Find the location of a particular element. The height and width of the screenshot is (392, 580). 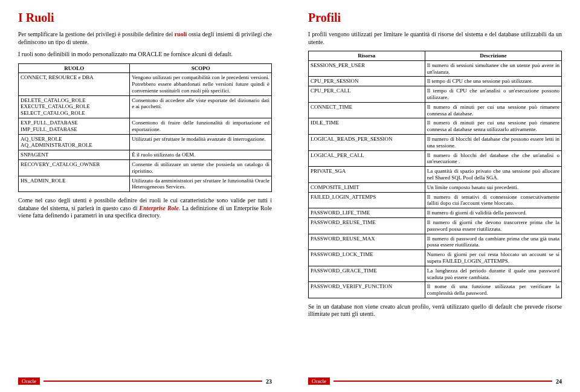

cell-value: Consentono di accedere alle viste esport… is located at coordinates (201, 106).